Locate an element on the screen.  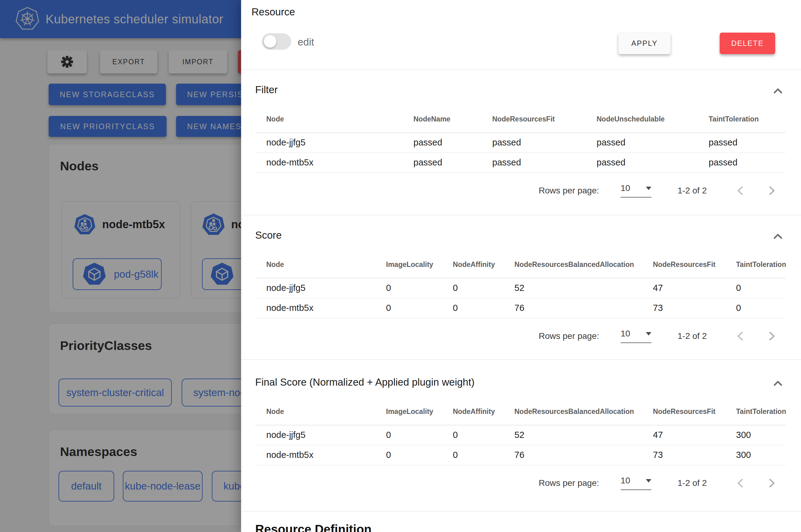
filter-section-title: Filter is located at coordinates (267, 90).